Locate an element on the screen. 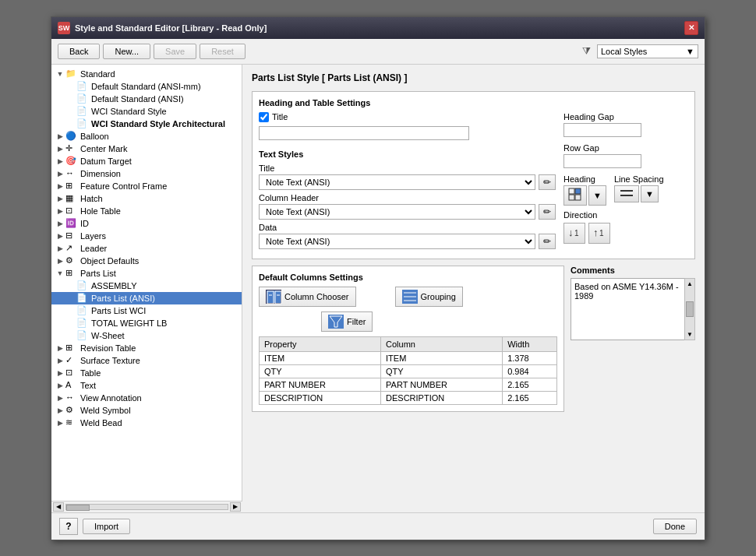  table-icon: ⊡ is located at coordinates (72, 373).